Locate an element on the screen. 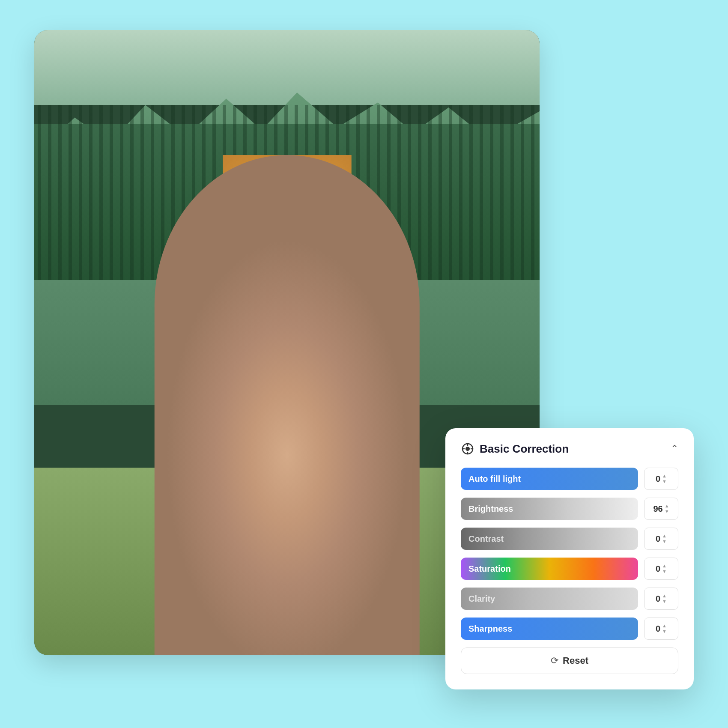 This screenshot has width=728, height=728. sharpness-label: Sharpness is located at coordinates (490, 629).